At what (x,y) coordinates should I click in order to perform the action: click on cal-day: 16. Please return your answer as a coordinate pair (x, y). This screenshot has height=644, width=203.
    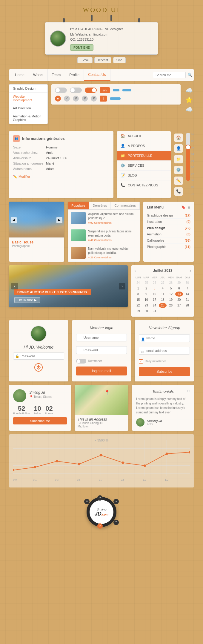
    Looking at the image, I should click on (146, 300).